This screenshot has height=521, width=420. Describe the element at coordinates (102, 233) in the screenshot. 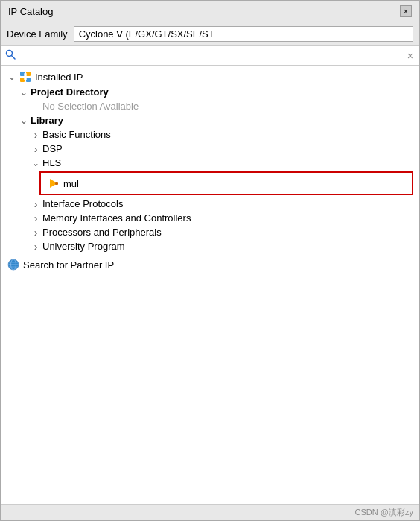

I see `processors-label: Processors and Peripherals` at that location.